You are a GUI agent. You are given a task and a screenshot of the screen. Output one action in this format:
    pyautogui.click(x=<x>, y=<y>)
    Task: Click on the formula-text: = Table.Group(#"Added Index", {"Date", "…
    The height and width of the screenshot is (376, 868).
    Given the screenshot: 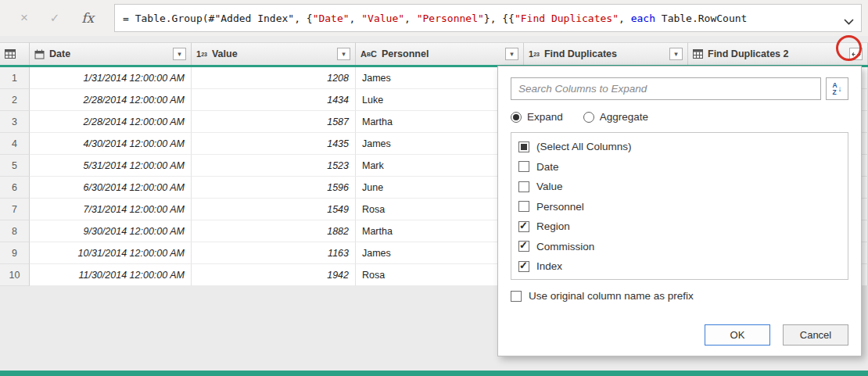 What is the action you would take?
    pyautogui.click(x=435, y=19)
    